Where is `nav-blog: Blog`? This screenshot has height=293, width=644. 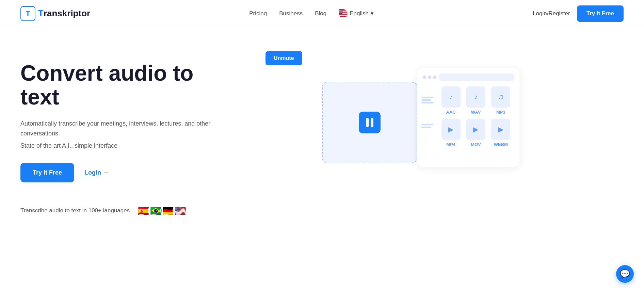
nav-blog: Blog is located at coordinates (321, 14).